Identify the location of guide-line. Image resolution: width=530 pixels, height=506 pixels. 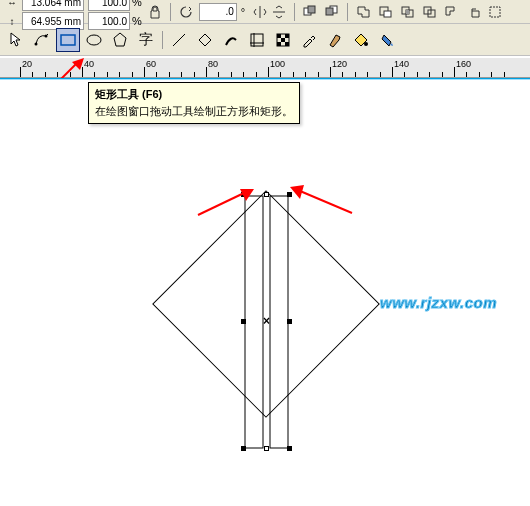
(265, 79).